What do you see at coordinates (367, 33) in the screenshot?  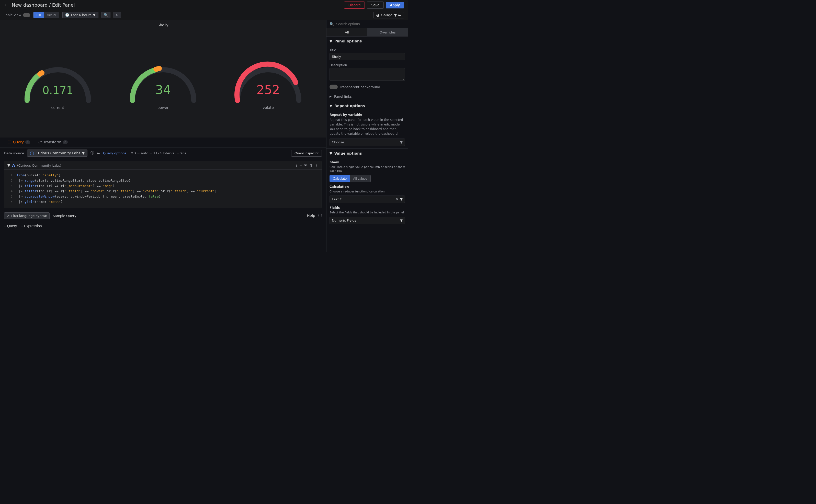 I see `right-panel-tabs: All Overrides` at bounding box center [367, 33].